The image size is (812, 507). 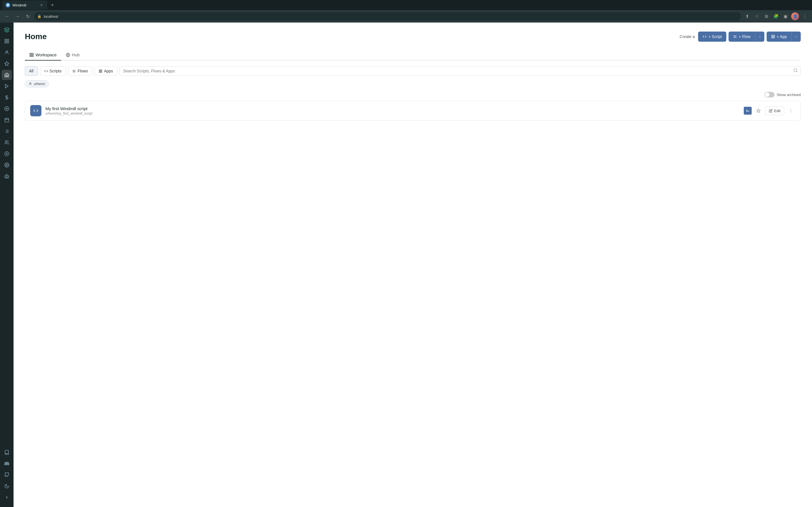 I want to click on reload-button: ↻, so click(x=28, y=16).